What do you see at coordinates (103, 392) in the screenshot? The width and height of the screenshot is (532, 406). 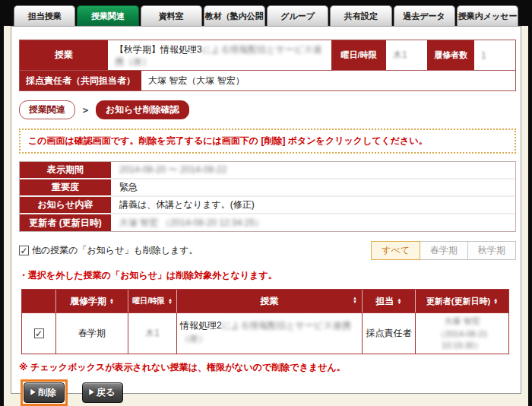 I see `back-button: ▶ 戻る` at bounding box center [103, 392].